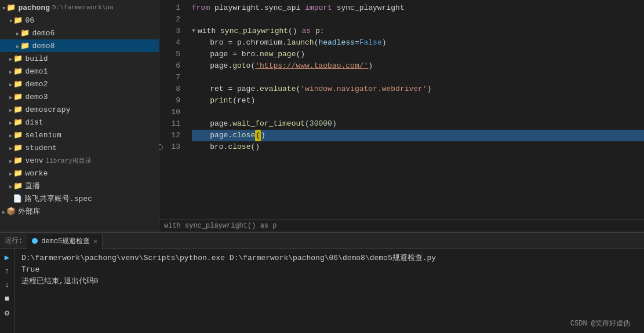  What do you see at coordinates (79, 20) in the screenshot?
I see `sidebar-item-06: 📁 06` at bounding box center [79, 20].